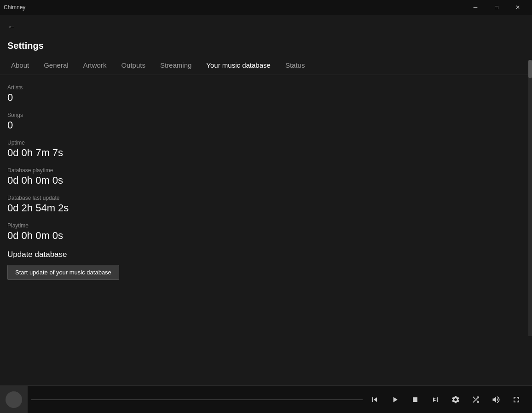 Image resolution: width=532 pixels, height=413 pixels. I want to click on uptime-label: Uptime, so click(266, 143).